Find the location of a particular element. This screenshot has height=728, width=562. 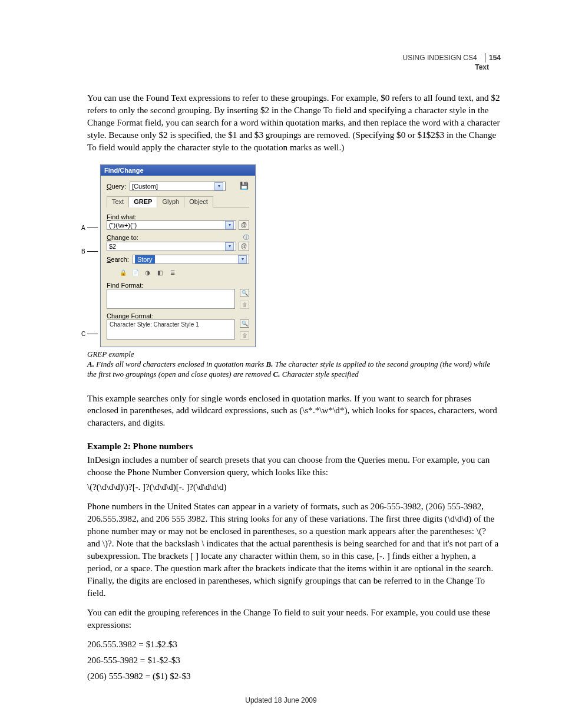

query-label: Query: is located at coordinates (117, 186).